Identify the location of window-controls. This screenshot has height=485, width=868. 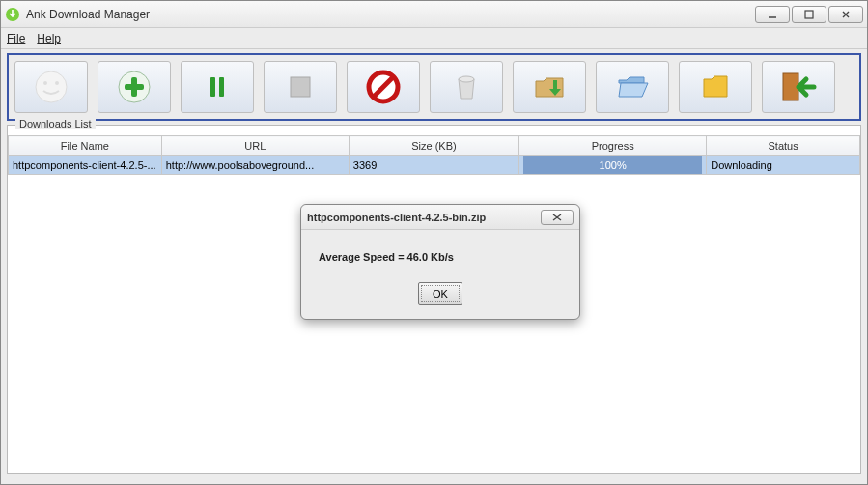
(809, 14).